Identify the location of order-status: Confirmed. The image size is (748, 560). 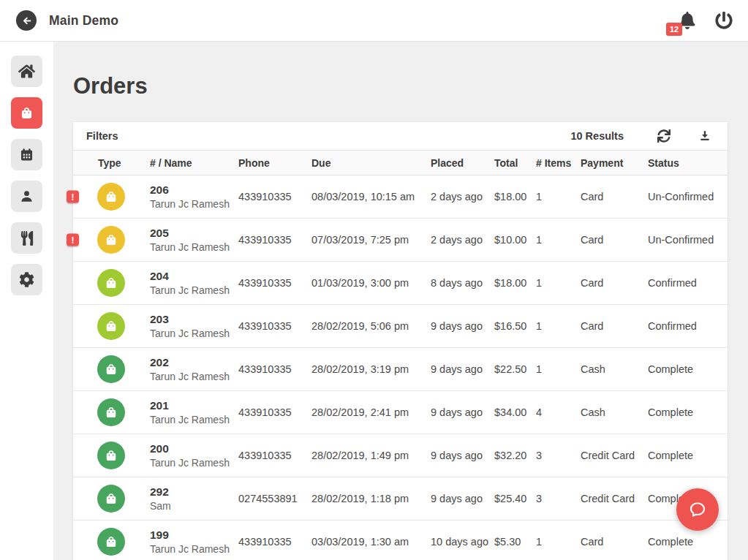
(687, 283).